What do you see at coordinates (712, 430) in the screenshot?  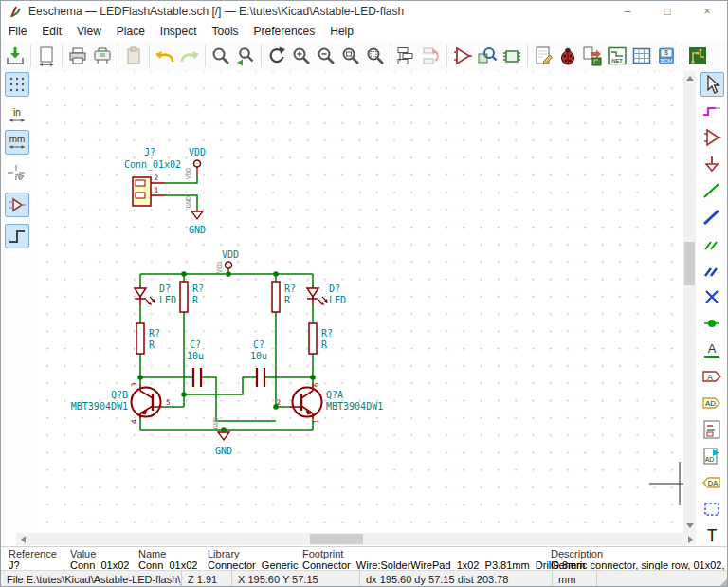 I see `place-hierarchical-sheet-button` at bounding box center [712, 430].